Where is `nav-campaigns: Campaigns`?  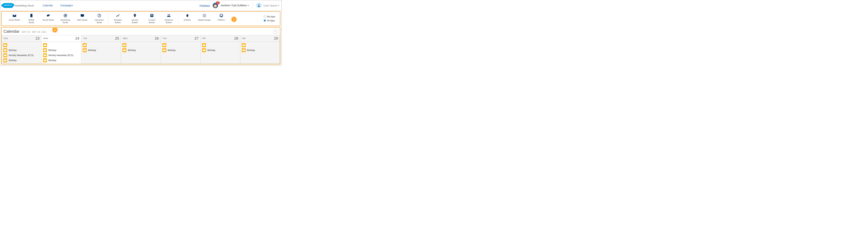 nav-campaigns: Campaigns is located at coordinates (66, 5).